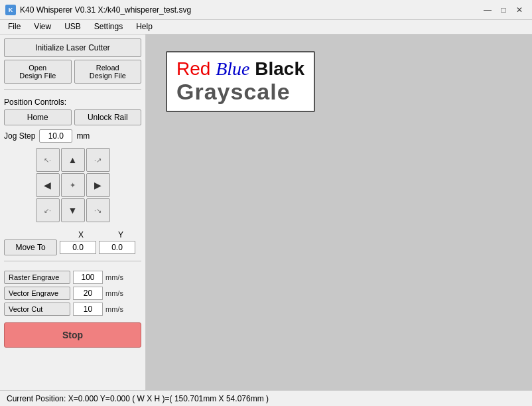 This screenshot has height=406, width=532. I want to click on app-icon-label: K, so click(11, 10).